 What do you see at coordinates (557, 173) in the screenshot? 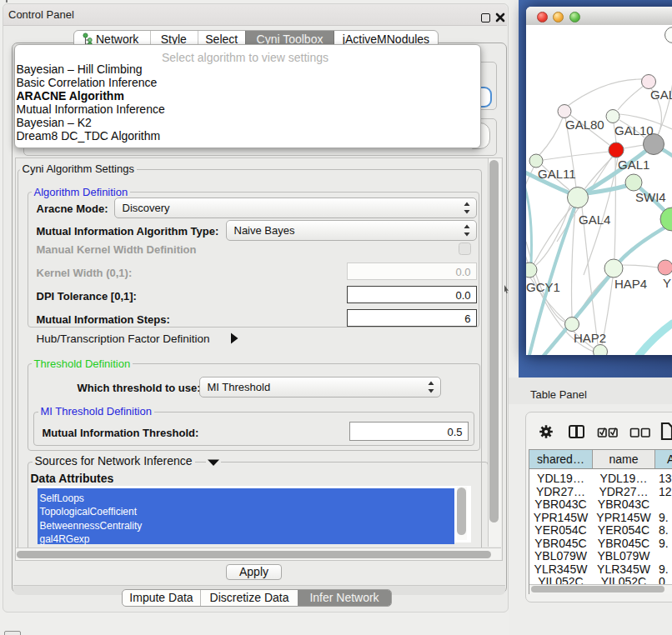
I see `svg-text: GAL11` at bounding box center [557, 173].